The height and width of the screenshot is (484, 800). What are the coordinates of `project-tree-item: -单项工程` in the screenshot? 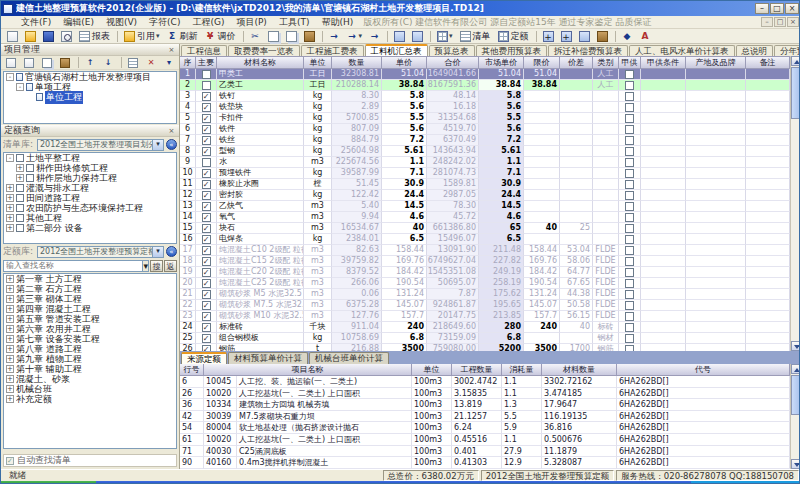 It's located at (90, 87).